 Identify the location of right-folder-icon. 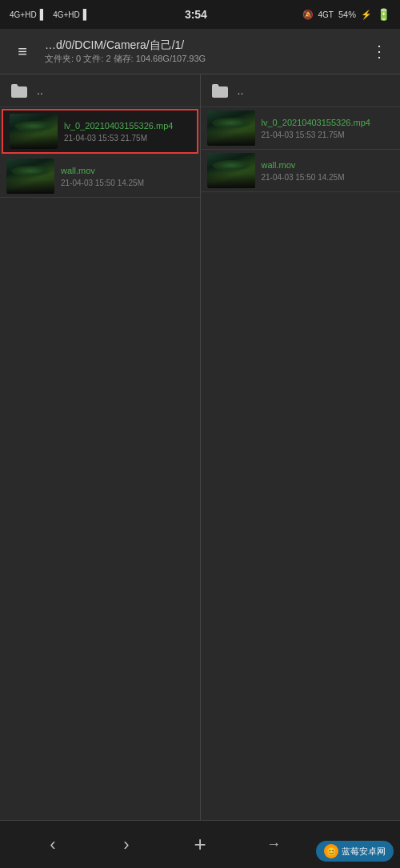
(220, 90).